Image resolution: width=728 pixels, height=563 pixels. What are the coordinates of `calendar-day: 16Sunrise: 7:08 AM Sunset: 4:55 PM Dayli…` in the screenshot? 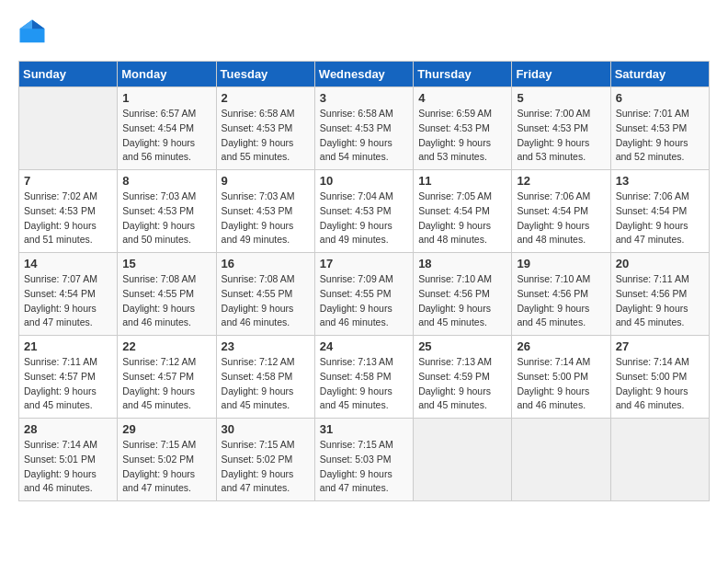 It's located at (265, 294).